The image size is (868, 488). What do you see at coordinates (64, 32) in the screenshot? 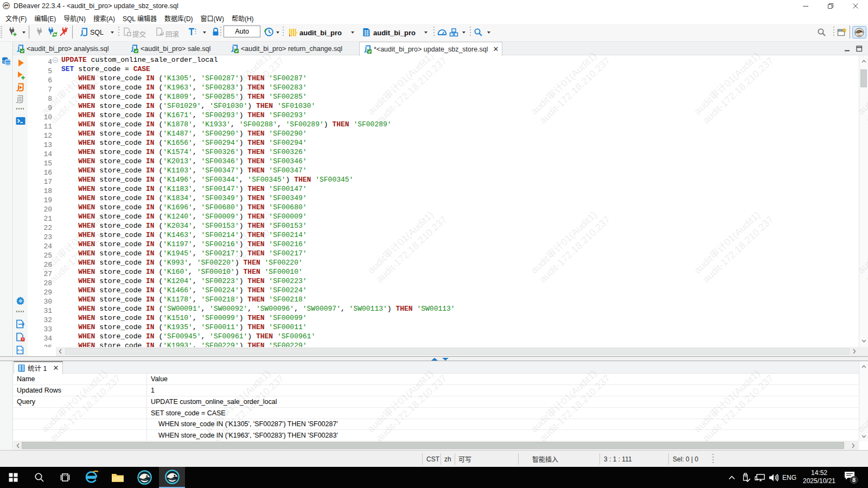
I see `disconnect-icon` at bounding box center [64, 32].